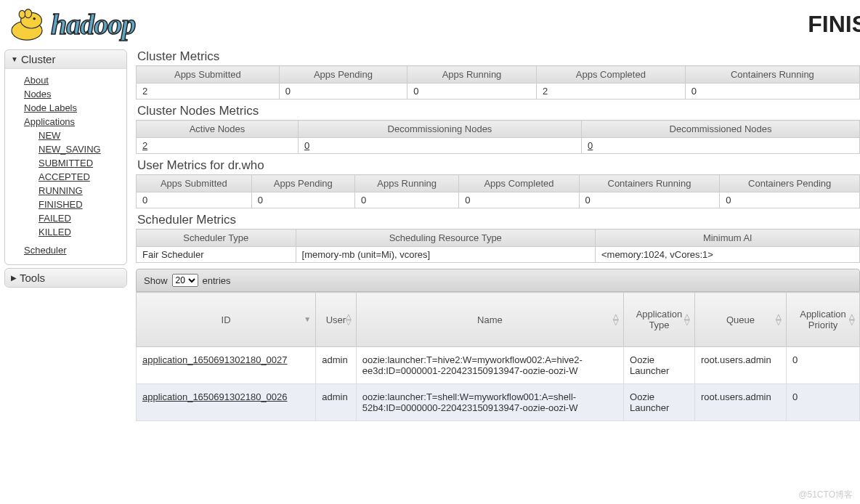  Describe the element at coordinates (65, 163) in the screenshot. I see `nav-submitted: SUBMITTED` at that location.